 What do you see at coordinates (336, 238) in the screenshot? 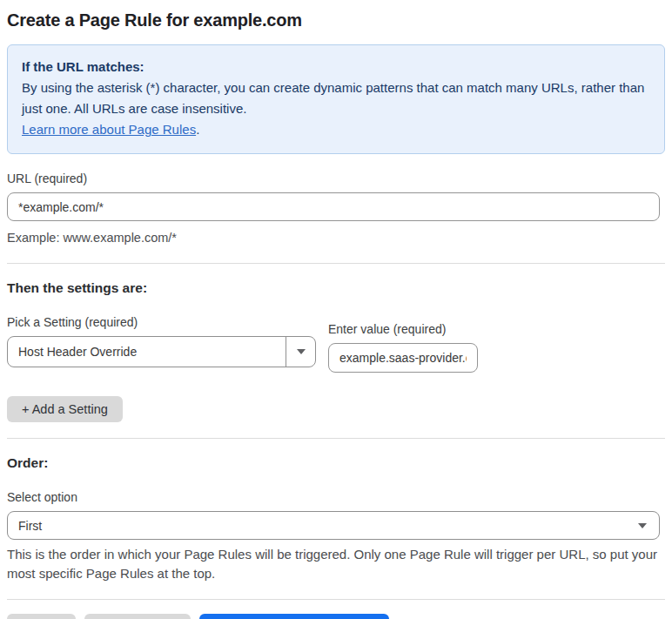
I see `url-example-helper: Example: www.example.com/*` at bounding box center [336, 238].